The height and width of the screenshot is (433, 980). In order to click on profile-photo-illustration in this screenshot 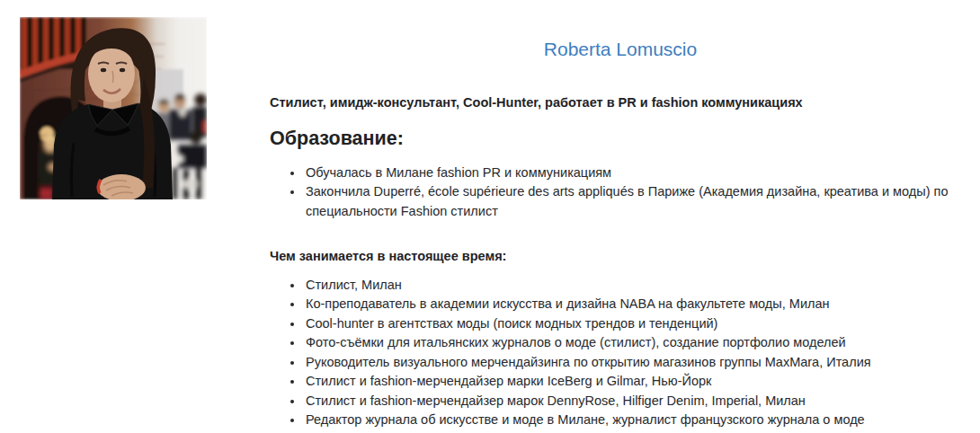, I will do `click(113, 108)`.